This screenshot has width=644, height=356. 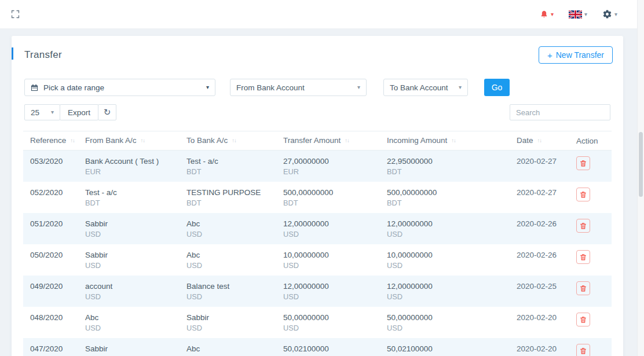 I want to click on to-bank-cell: Balance testUSD, so click(x=228, y=291).